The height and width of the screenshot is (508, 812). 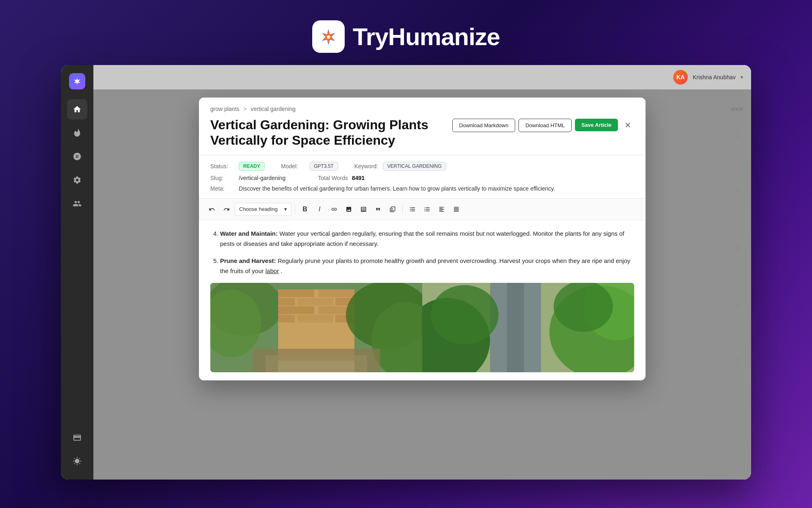 I want to click on list-item-4-bold: Water and Maintain:, so click(x=249, y=233).